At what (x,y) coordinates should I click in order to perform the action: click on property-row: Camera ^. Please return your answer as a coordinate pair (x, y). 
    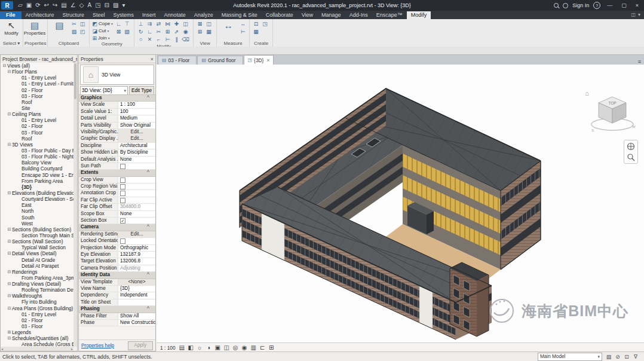
    Looking at the image, I should click on (117, 227).